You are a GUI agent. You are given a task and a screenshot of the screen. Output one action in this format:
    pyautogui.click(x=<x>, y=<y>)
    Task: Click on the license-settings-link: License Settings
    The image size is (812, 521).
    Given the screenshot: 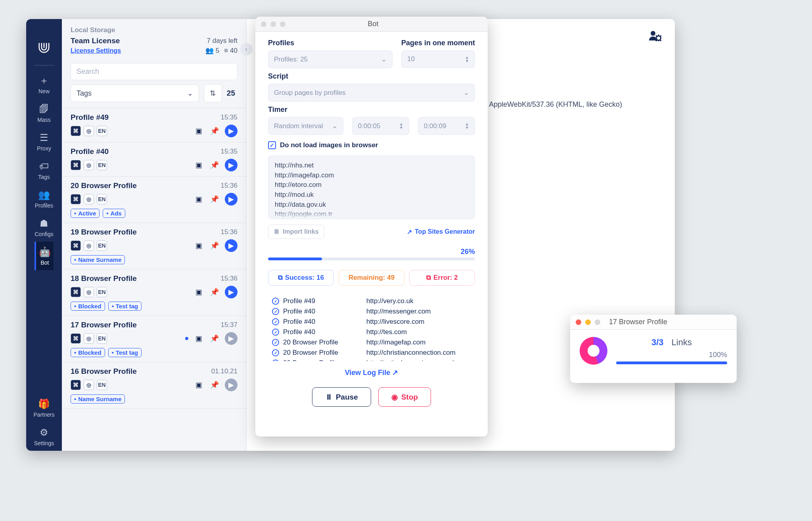 What is the action you would take?
    pyautogui.click(x=96, y=51)
    